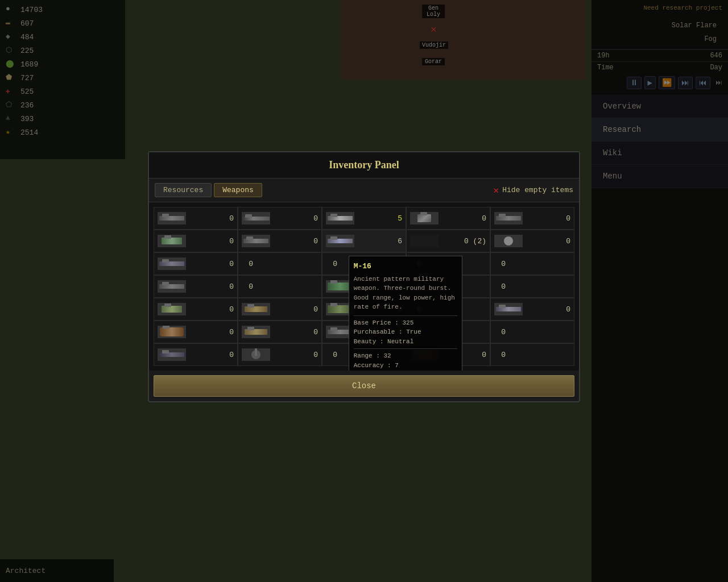 This screenshot has width=728, height=582. I want to click on tooltip-divider1, so click(406, 316).